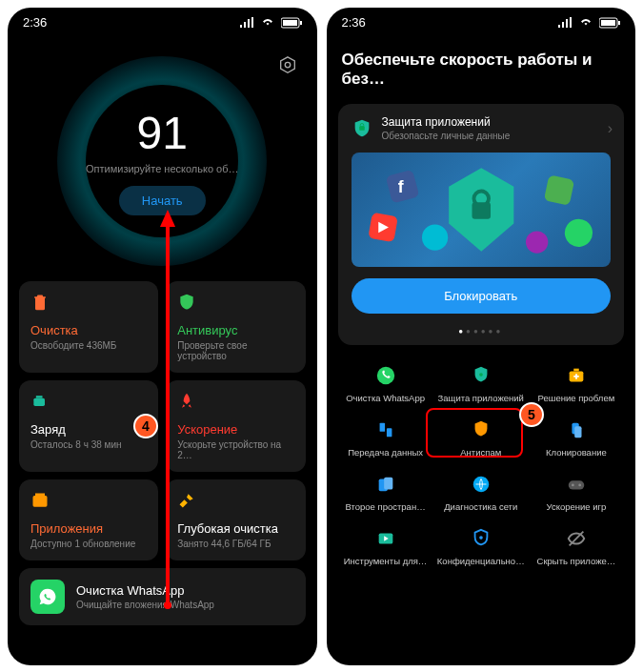  What do you see at coordinates (235, 330) in the screenshot?
I see `card-title: Антивирус` at bounding box center [235, 330].